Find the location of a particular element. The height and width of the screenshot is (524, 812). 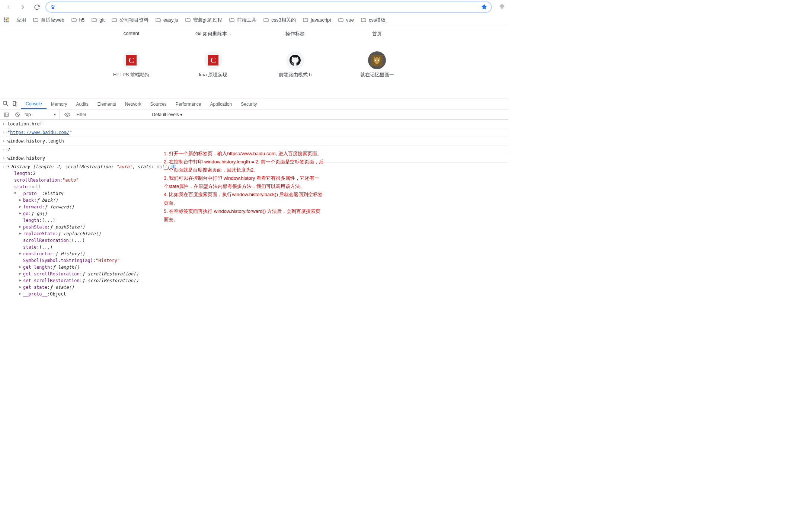

apps-grid-icon is located at coordinates (6, 20).